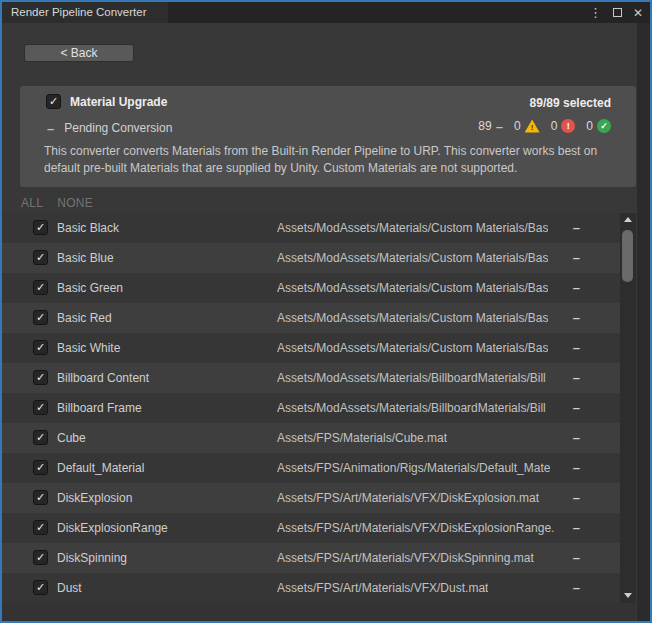 The height and width of the screenshot is (623, 652). I want to click on table-row: ✓ Basic White Assets/ModAssets/Materials…, so click(311, 348).